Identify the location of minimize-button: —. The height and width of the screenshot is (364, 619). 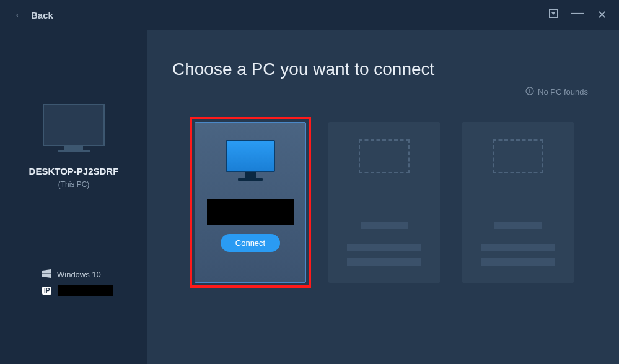
(577, 12).